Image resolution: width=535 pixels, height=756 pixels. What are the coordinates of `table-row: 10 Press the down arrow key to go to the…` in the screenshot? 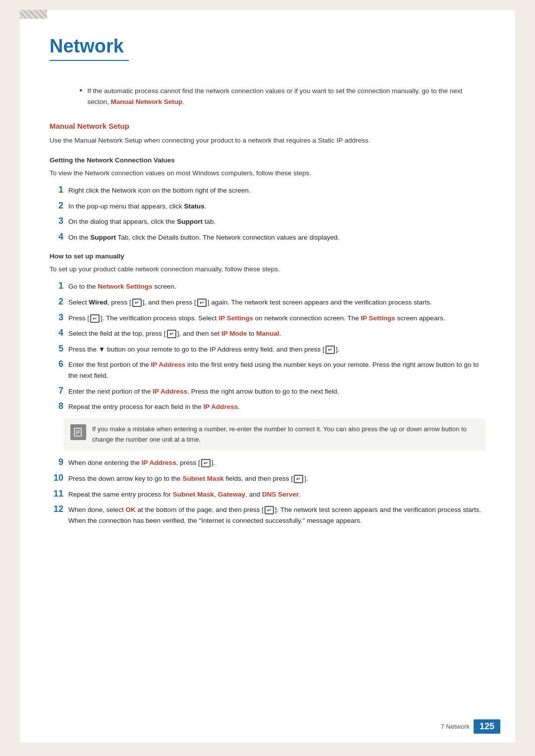 It's located at (268, 478).